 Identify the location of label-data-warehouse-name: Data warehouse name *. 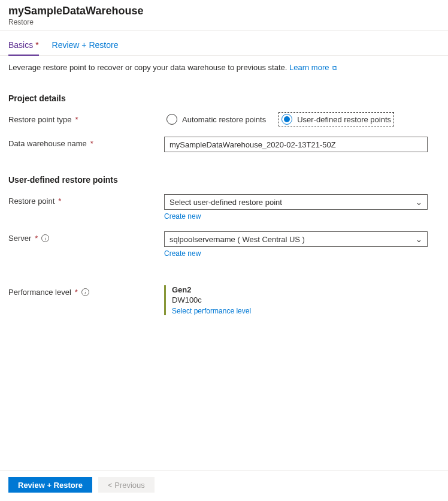
(86, 143).